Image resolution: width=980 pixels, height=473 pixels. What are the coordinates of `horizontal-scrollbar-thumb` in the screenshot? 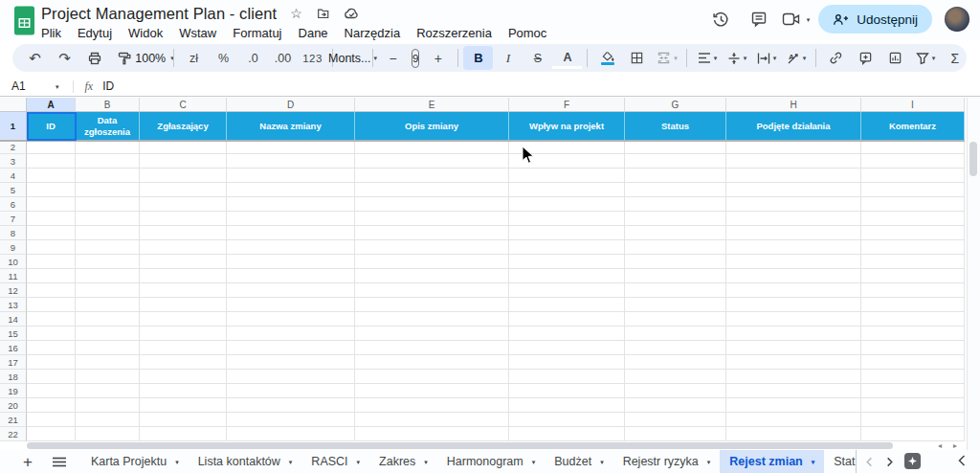 It's located at (459, 446).